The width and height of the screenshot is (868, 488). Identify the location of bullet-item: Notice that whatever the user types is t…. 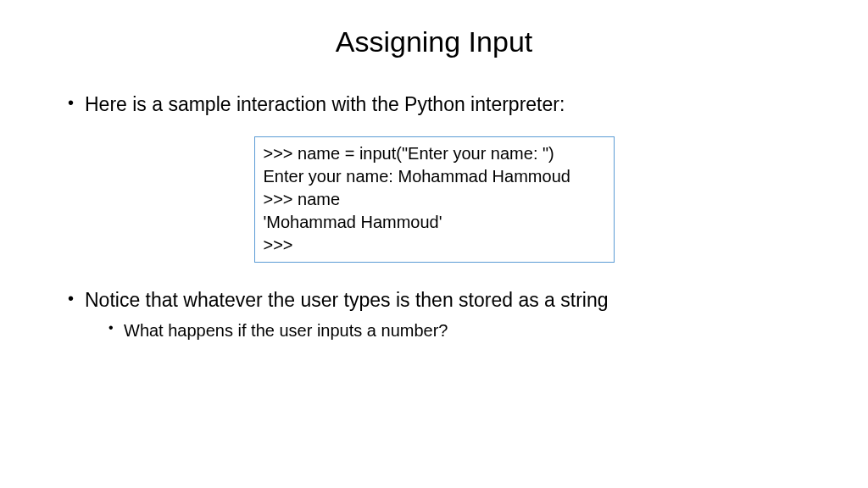
(434, 314).